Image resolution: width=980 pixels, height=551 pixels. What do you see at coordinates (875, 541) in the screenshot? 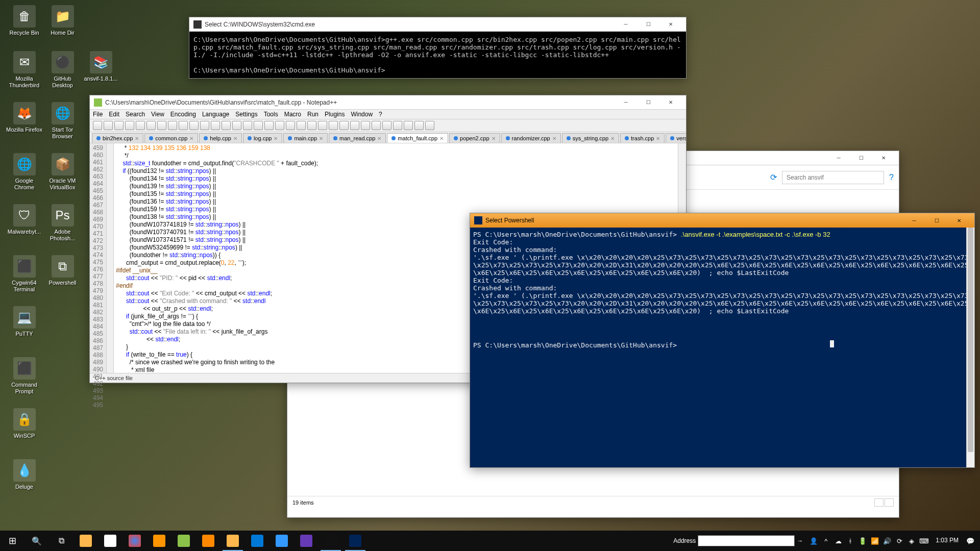
I see `tray-wifi-icon: 📶` at bounding box center [875, 541].